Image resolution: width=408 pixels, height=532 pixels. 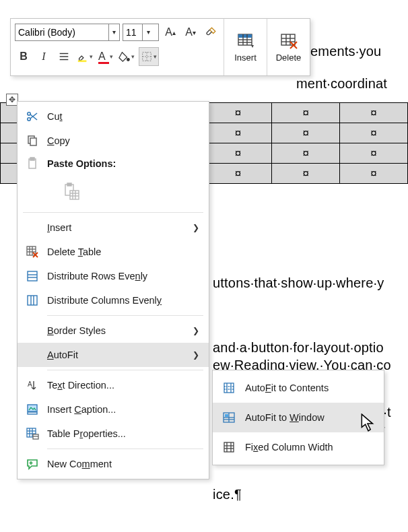 I want to click on menu-label: Distribute Rows Evenly, so click(x=123, y=276).